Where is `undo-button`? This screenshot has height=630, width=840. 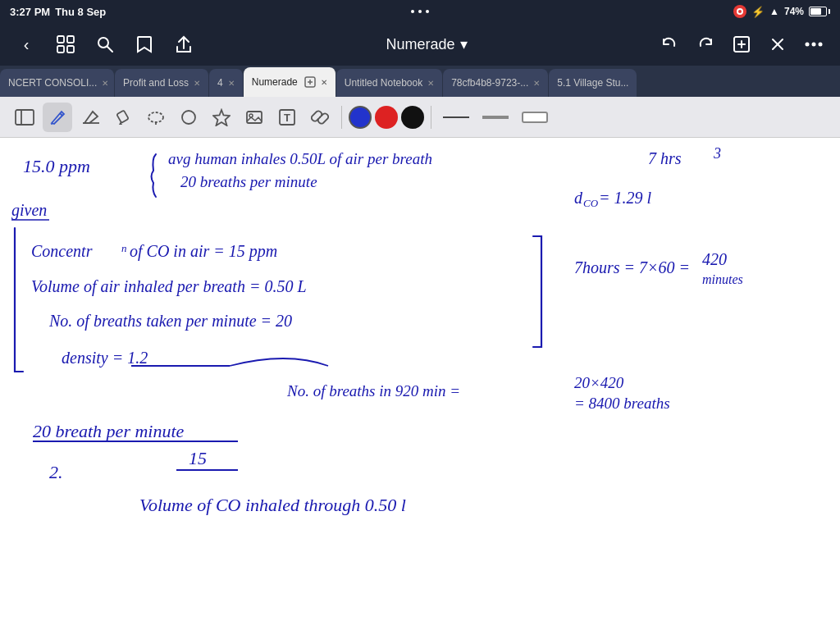
undo-button is located at coordinates (669, 44).